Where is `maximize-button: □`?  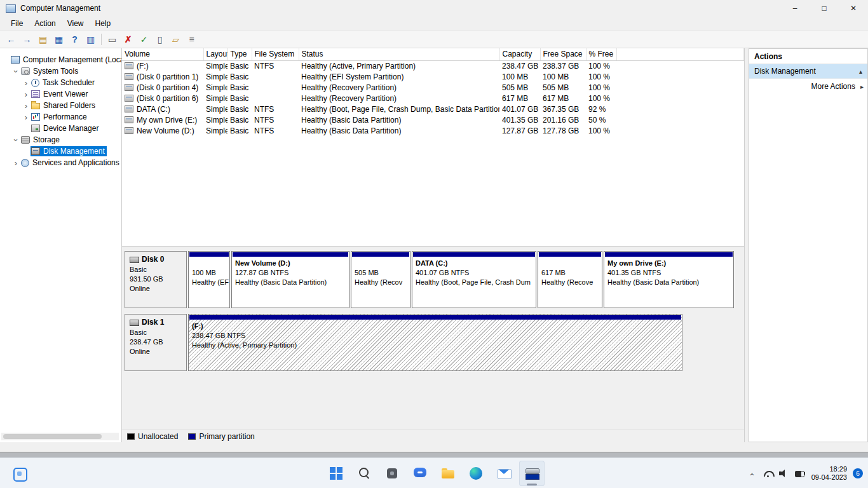 maximize-button: □ is located at coordinates (824, 8).